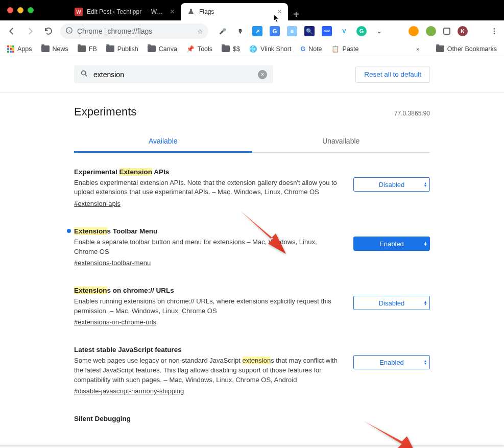  I want to click on ext-icon-green, so click(431, 31).